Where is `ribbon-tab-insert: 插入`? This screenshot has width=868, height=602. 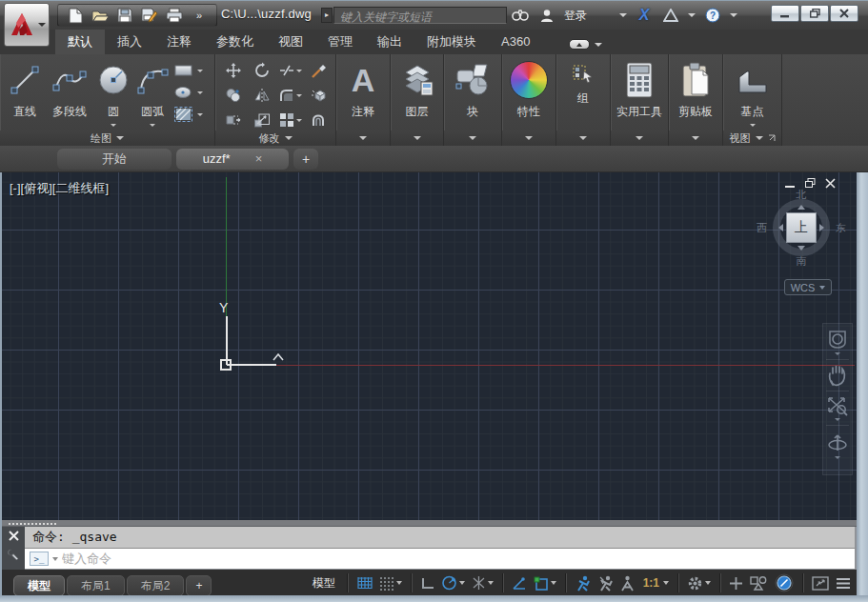 ribbon-tab-insert: 插入 is located at coordinates (130, 42).